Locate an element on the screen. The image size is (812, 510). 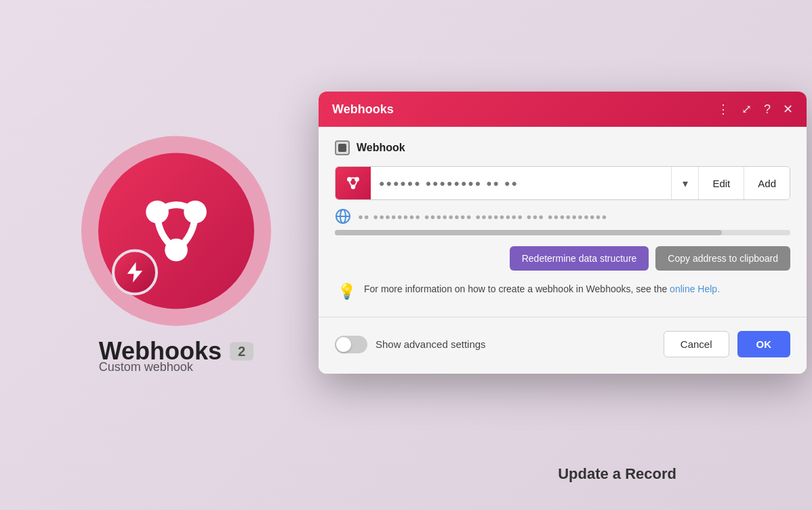
section-title: Webhook is located at coordinates (381, 148).